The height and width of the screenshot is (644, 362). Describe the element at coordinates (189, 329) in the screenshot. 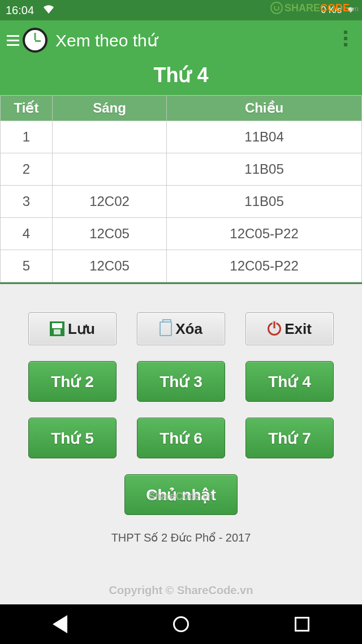

I see `delete-label: Xóa` at that location.